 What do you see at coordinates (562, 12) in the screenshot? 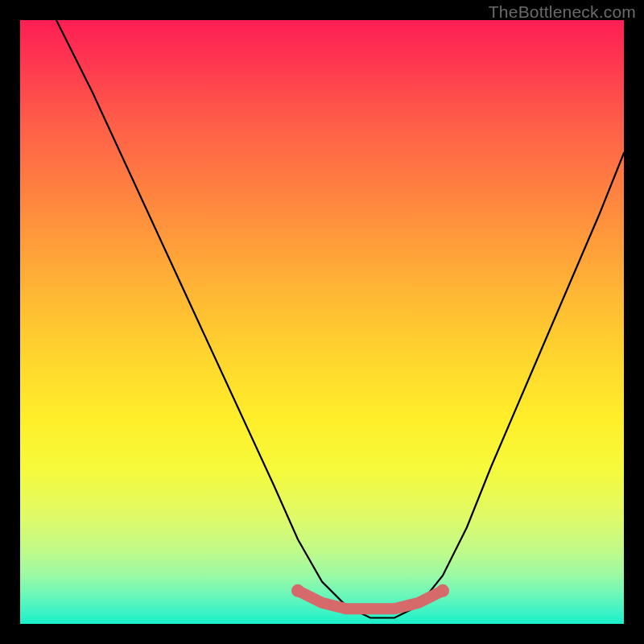
I see `watermark-text: TheBottleneck.com` at bounding box center [562, 12].